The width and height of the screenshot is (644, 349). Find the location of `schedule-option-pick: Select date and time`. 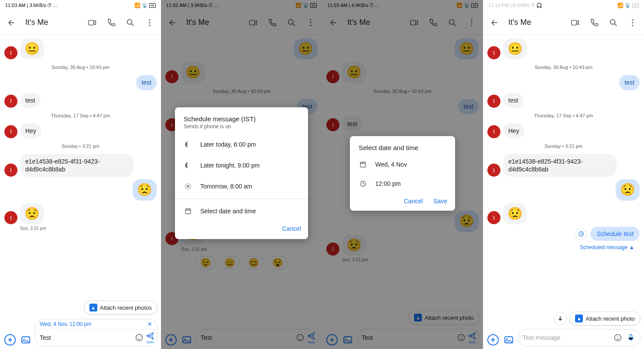

schedule-option-pick: Select date and time is located at coordinates (242, 211).